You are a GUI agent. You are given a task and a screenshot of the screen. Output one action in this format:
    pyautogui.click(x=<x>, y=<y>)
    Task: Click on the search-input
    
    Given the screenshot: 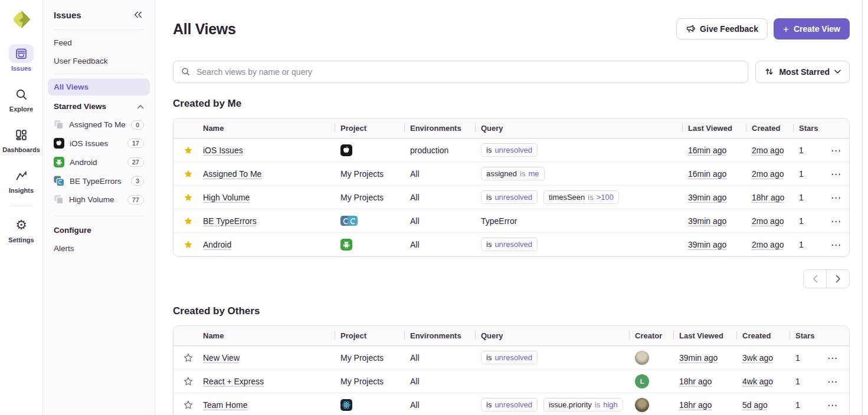 What is the action you would take?
    pyautogui.click(x=467, y=72)
    